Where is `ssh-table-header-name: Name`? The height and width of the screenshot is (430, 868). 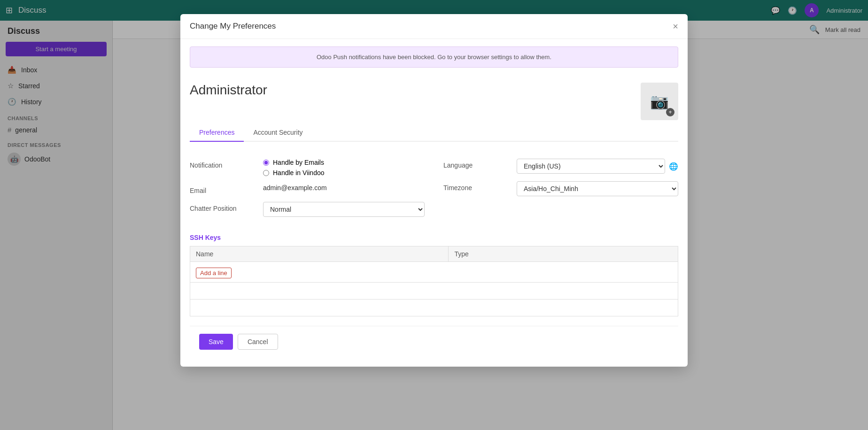 ssh-table-header-name: Name is located at coordinates (319, 254).